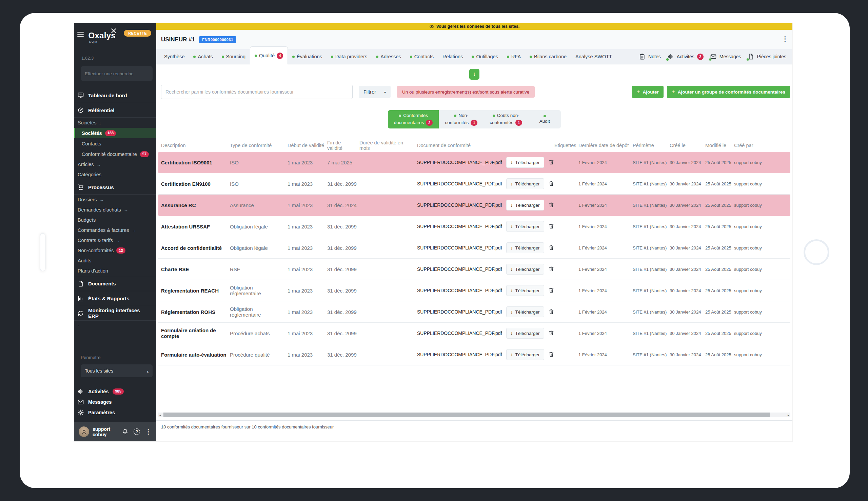  What do you see at coordinates (247, 427) in the screenshot?
I see `results-summary: 10 conformités documentaires fournisseur…` at bounding box center [247, 427].